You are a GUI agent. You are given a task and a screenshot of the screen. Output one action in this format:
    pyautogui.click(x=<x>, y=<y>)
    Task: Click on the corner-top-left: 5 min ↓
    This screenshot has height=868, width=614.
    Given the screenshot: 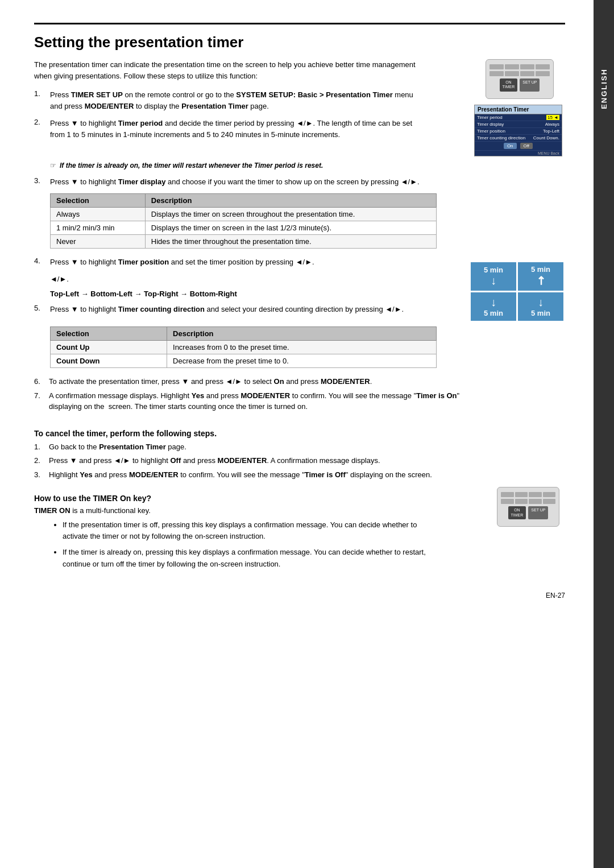 What is the action you would take?
    pyautogui.click(x=493, y=276)
    